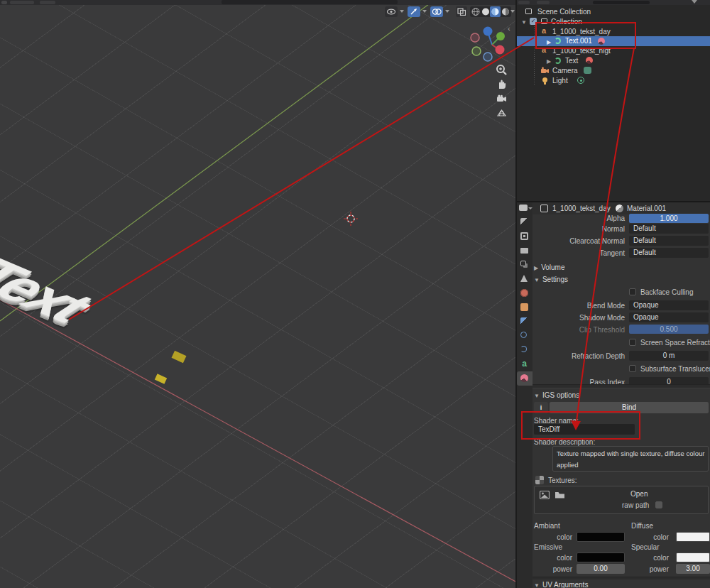 Image resolution: width=710 pixels, height=588 pixels. Describe the element at coordinates (581, 51) in the screenshot. I see `row-label: 1_1000_tekst_nigt` at that location.